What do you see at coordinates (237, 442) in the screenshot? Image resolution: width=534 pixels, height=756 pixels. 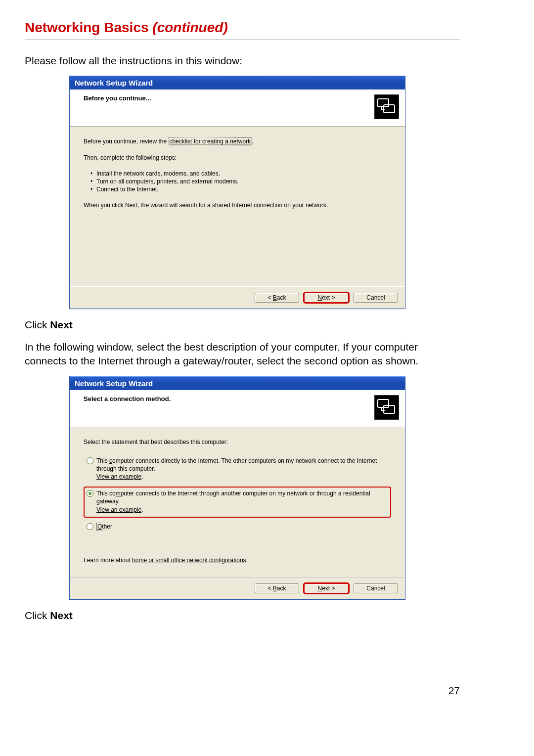 I see `select-prompt: Select the statement that best describes…` at bounding box center [237, 442].